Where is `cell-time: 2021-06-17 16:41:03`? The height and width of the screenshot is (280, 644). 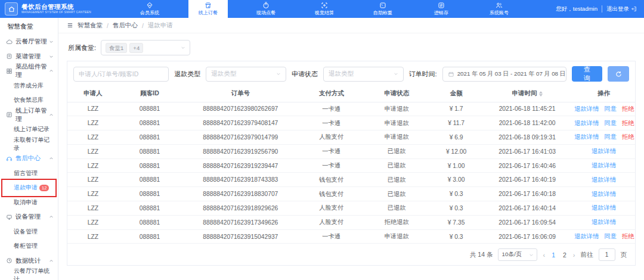 cell-time: 2021-06-17 16:41:03 is located at coordinates (527, 151).